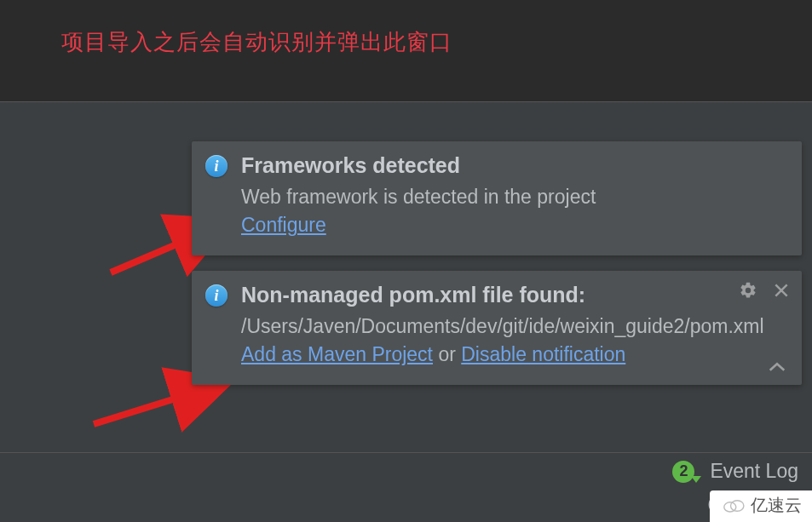  Describe the element at coordinates (284, 225) in the screenshot. I see `configure-link: Configure` at that location.